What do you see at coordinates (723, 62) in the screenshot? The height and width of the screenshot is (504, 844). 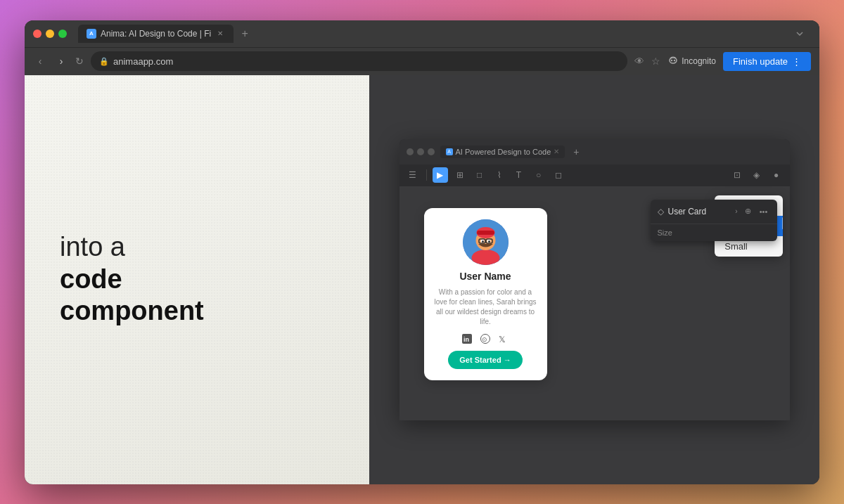 I see `address-bar-right: 👁 ☆ Incognito Finish update ⋮` at bounding box center [723, 62].